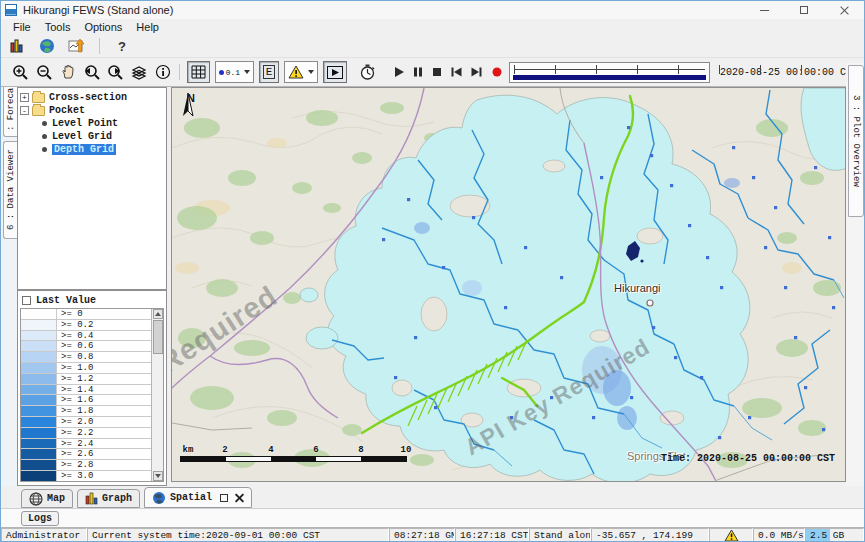 This screenshot has width=865, height=542. Describe the element at coordinates (456, 72) in the screenshot. I see `step-first-button` at that location.